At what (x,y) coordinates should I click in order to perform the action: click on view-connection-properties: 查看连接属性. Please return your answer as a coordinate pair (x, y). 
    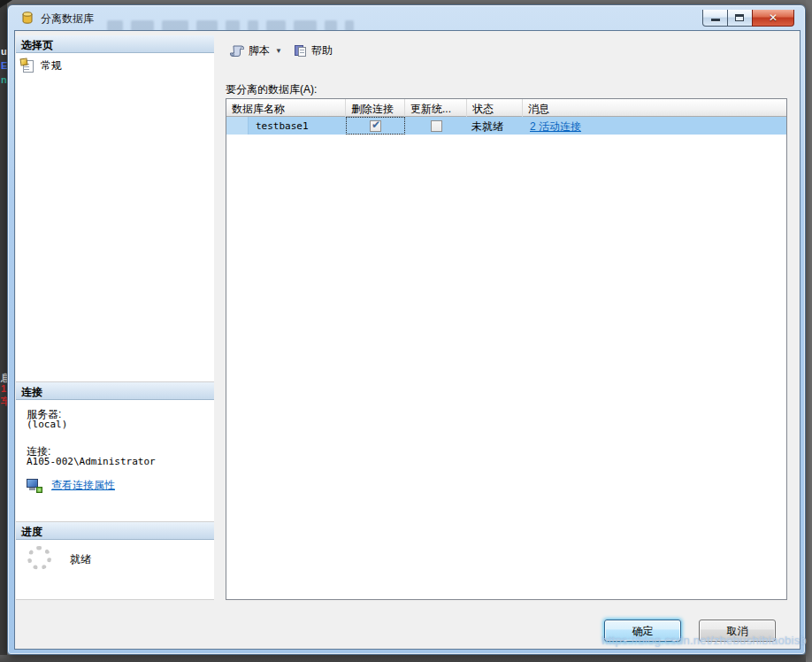
    Looking at the image, I should click on (71, 485).